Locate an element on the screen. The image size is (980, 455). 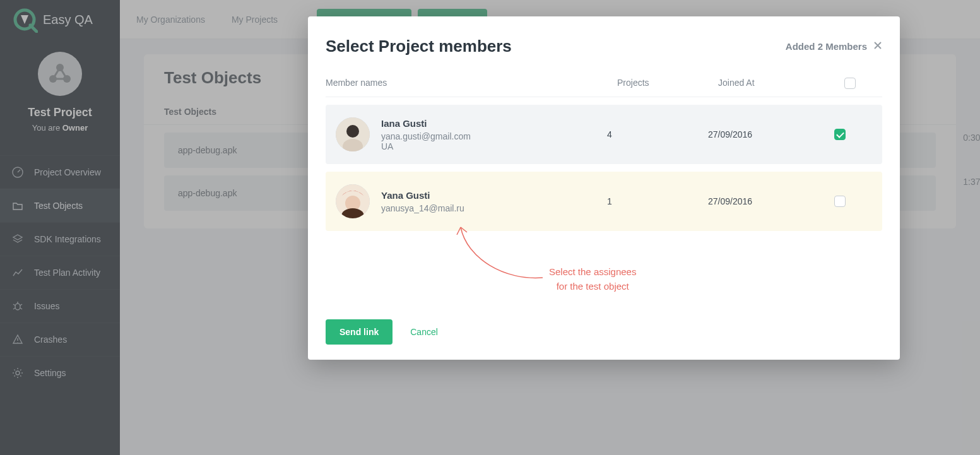
member-email: yanusya_14@mail.ru is located at coordinates (423, 208).